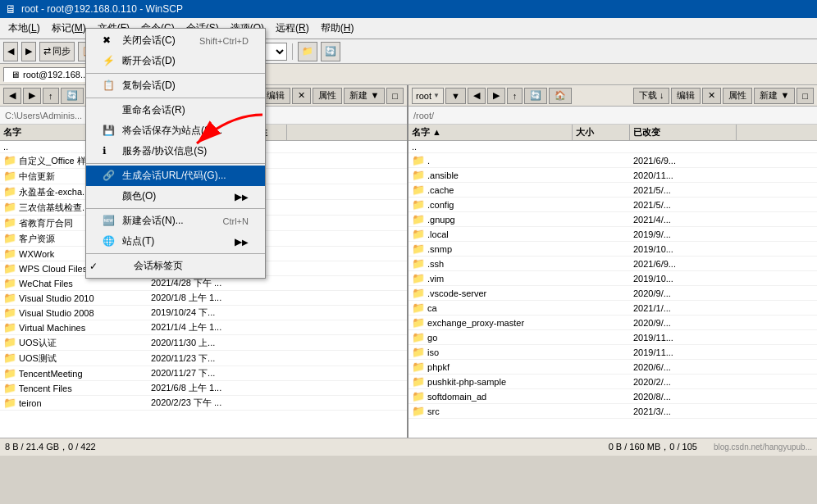 Image resolution: width=817 pixels, height=504 pixels. What do you see at coordinates (241, 197) in the screenshot?
I see `color-submenu-arrow: ▶` at bounding box center [241, 197].